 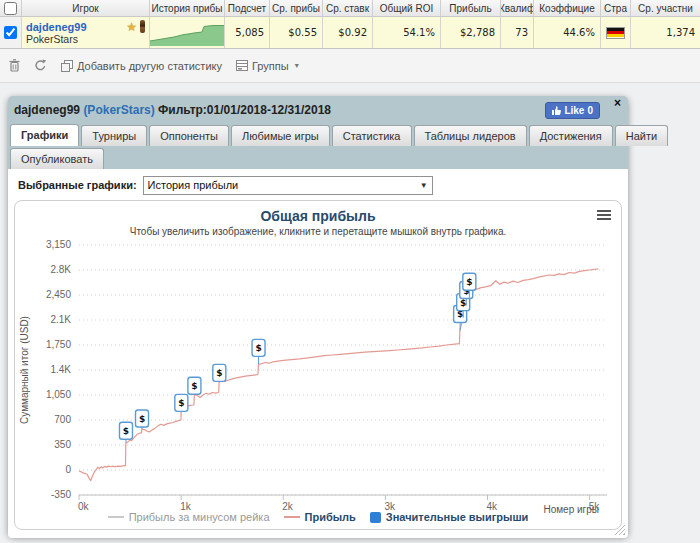 What do you see at coordinates (116, 517) in the screenshot?
I see `gray-dash-icon` at bounding box center [116, 517].